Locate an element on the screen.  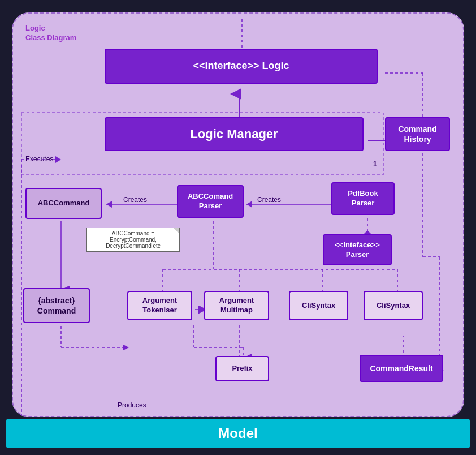
argument-tokeniser-box: ArgumentTokeniser is located at coordinates (159, 306).